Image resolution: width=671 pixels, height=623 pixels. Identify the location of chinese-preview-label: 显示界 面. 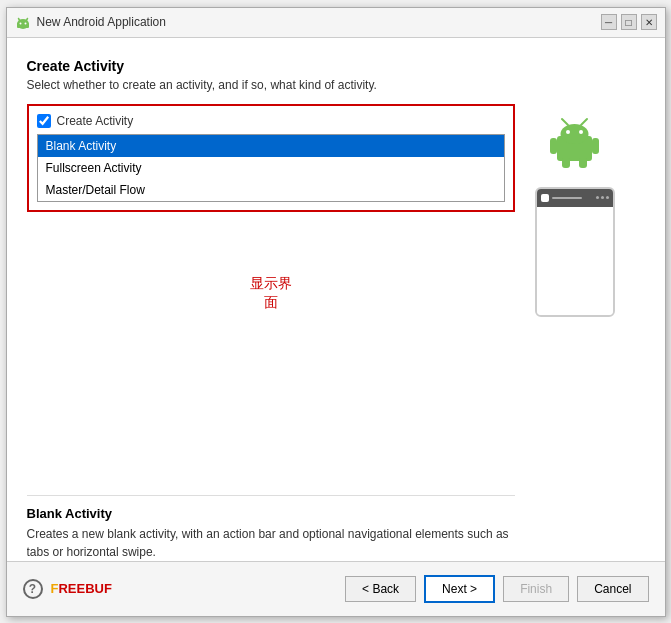
(271, 294).